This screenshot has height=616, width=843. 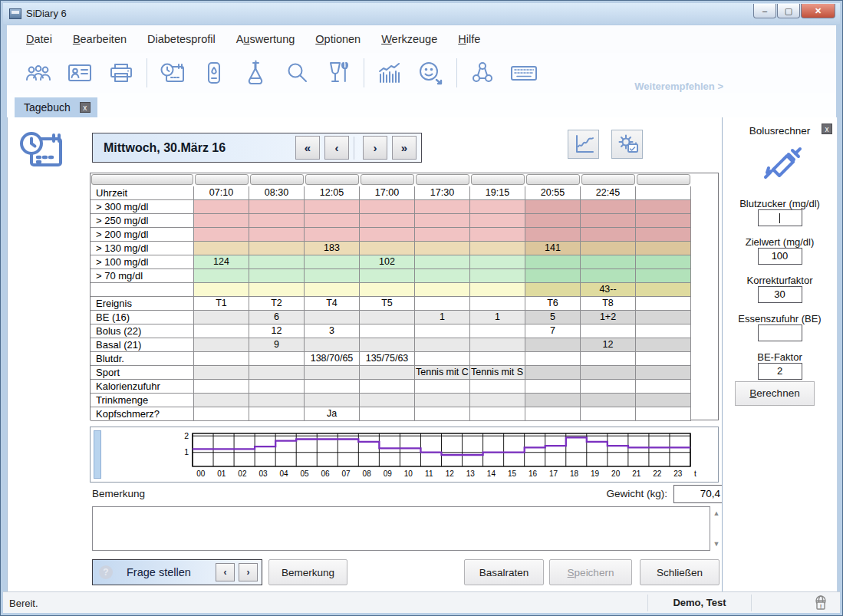 What do you see at coordinates (410, 39) in the screenshot?
I see `menu-item-werkzeuge: Werkzeuge` at bounding box center [410, 39].